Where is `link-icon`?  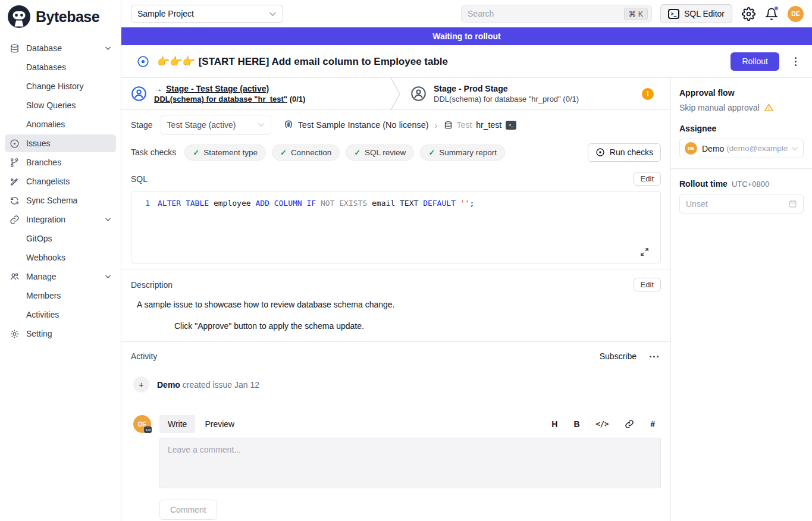
link-icon is located at coordinates (629, 424).